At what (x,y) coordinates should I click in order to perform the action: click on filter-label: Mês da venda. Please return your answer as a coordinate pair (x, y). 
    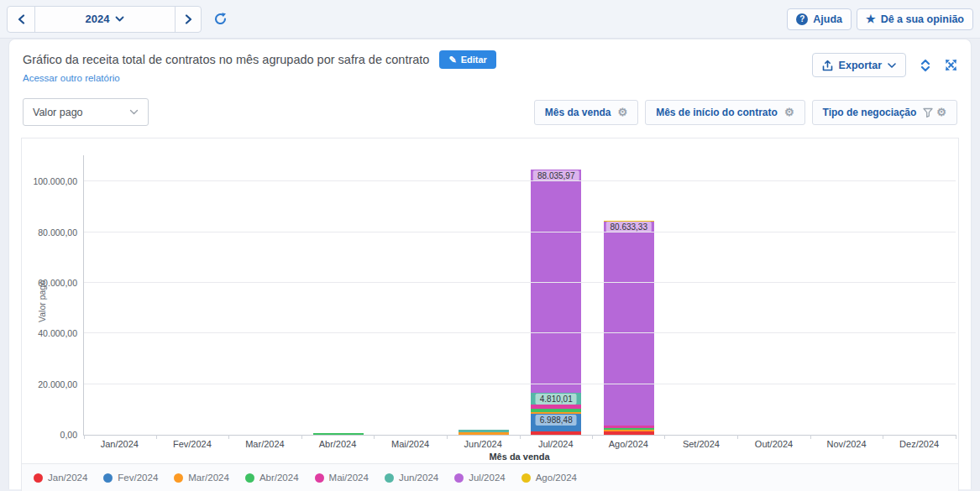
    Looking at the image, I should click on (578, 112).